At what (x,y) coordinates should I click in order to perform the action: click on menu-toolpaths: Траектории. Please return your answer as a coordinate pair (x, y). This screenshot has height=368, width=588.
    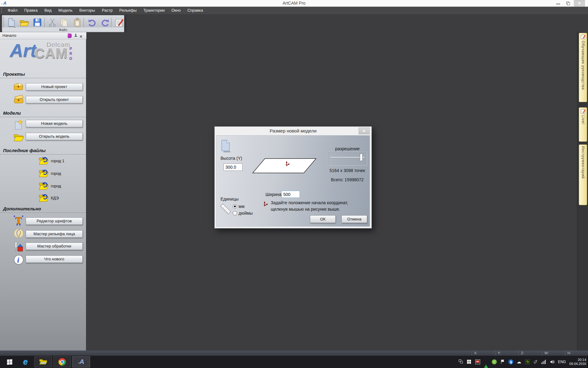
    Looking at the image, I should click on (154, 10).